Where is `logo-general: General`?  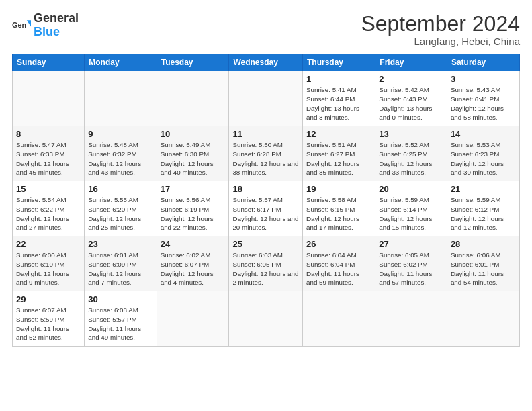 logo-general: General is located at coordinates (56, 18).